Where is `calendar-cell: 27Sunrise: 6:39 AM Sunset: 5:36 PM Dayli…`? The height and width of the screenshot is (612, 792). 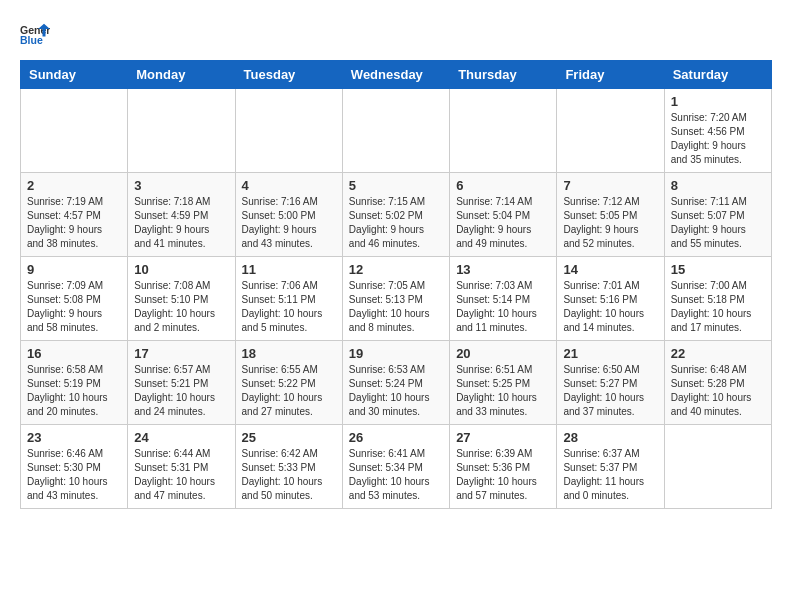
calendar-cell: 27Sunrise: 6:39 AM Sunset: 5:36 PM Dayli… is located at coordinates (504, 467).